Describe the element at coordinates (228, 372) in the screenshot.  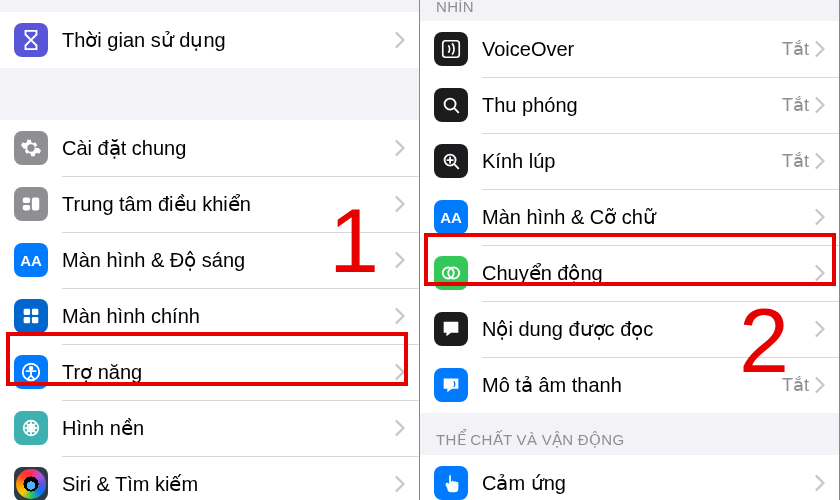
I see `row-label: Trợ năng` at that location.